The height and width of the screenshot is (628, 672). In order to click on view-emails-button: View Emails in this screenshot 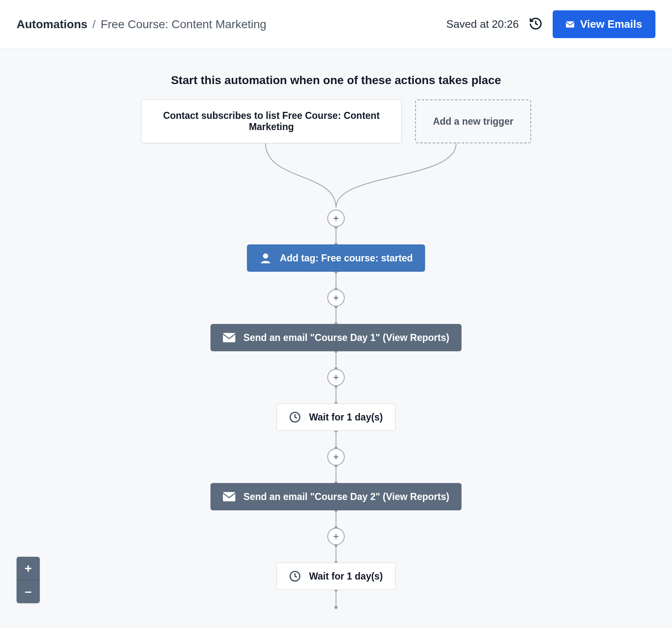, I will do `click(604, 24)`.